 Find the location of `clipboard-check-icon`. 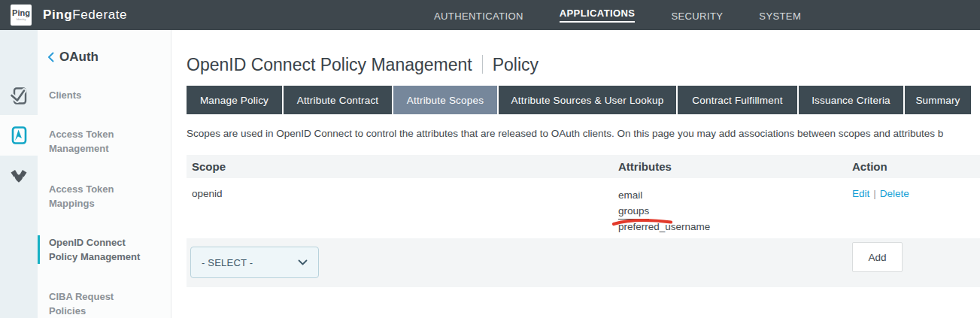

clipboard-check-icon is located at coordinates (19, 95).